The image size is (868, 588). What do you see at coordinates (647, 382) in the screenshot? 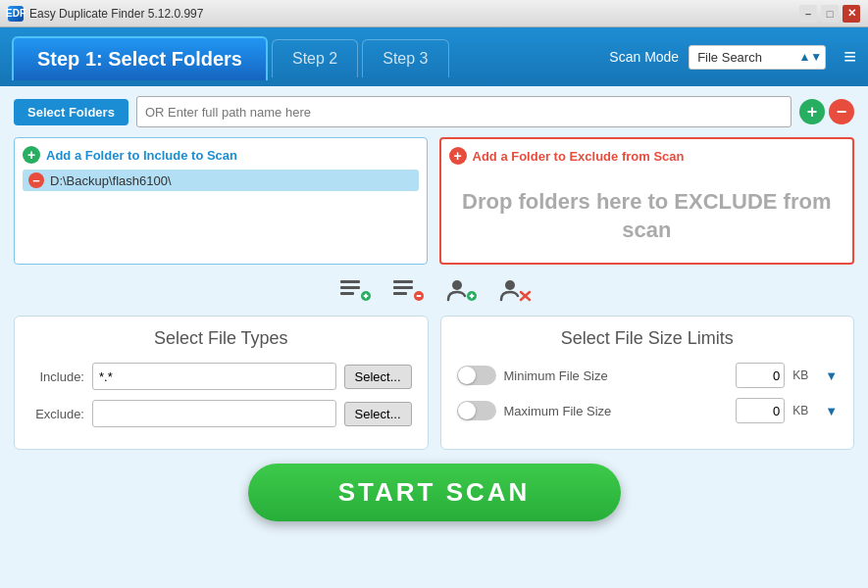
I see `file-size-box: Select File Size Limits Minimum File Siz…` at bounding box center [647, 382].